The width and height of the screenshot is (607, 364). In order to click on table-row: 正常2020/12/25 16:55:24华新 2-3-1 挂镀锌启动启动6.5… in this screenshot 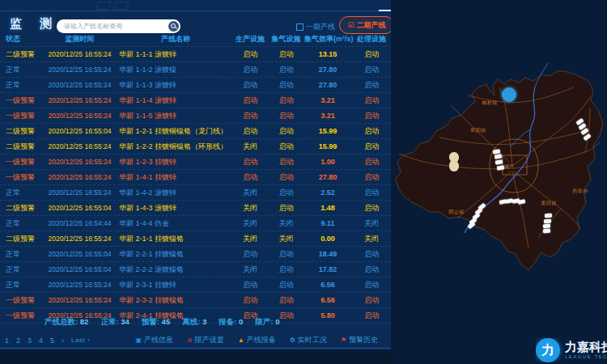, I will do `click(196, 285)`.